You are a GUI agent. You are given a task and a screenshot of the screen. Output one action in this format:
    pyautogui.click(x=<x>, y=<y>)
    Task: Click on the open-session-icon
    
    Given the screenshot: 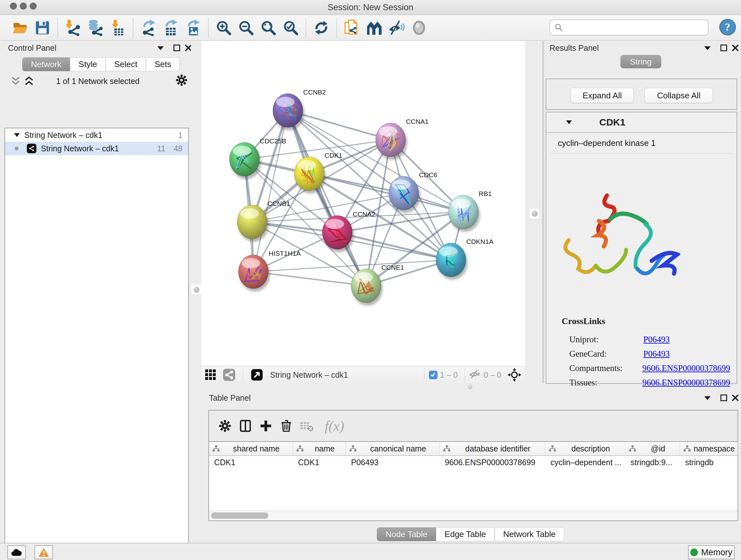 What is the action you would take?
    pyautogui.click(x=20, y=28)
    